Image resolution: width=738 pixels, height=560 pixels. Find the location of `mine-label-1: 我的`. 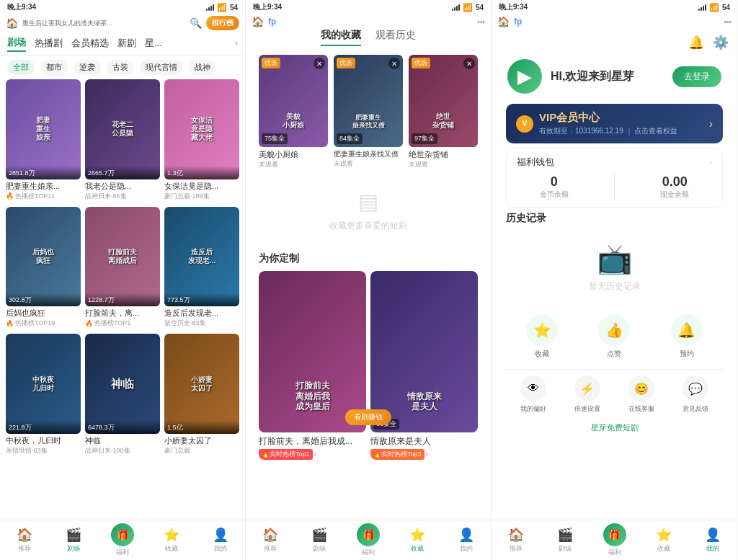

mine-label-1: 我的 is located at coordinates (221, 549).